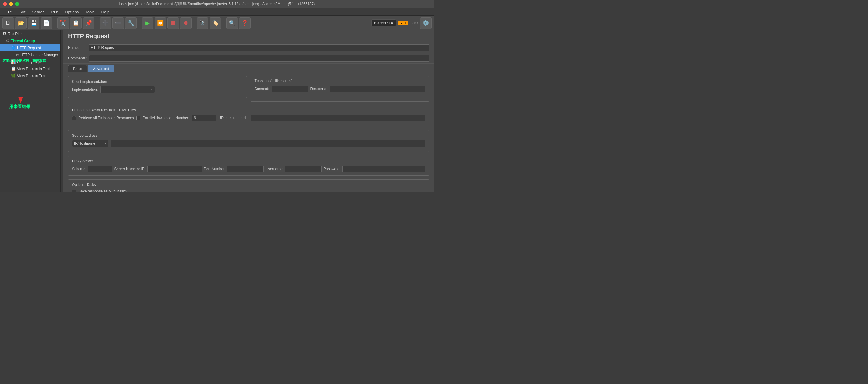 Image resolution: width=868 pixels, height=384 pixels. I want to click on scheme-label: Scheme:, so click(79, 169).